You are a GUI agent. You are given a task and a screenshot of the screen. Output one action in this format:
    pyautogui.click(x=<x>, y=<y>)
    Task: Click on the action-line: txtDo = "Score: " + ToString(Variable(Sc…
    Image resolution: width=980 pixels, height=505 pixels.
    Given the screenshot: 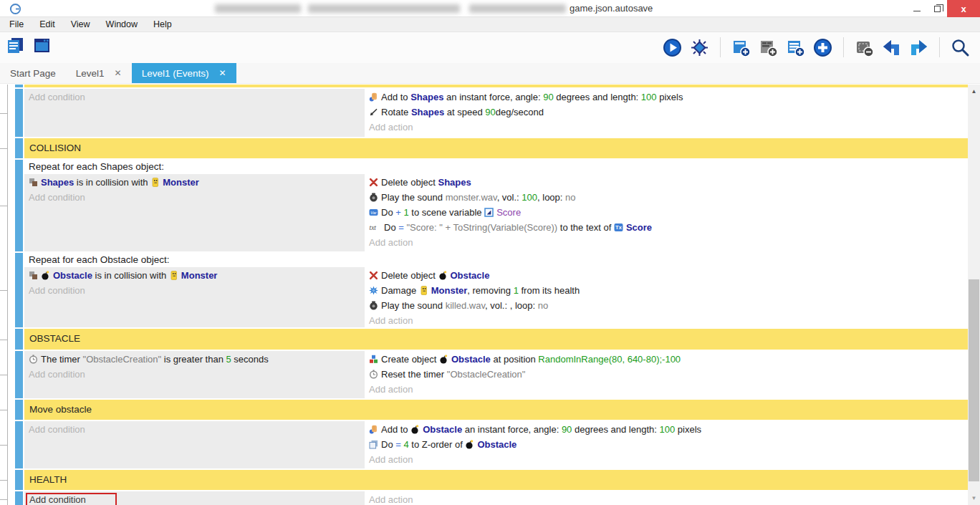 What is the action you would take?
    pyautogui.click(x=666, y=228)
    